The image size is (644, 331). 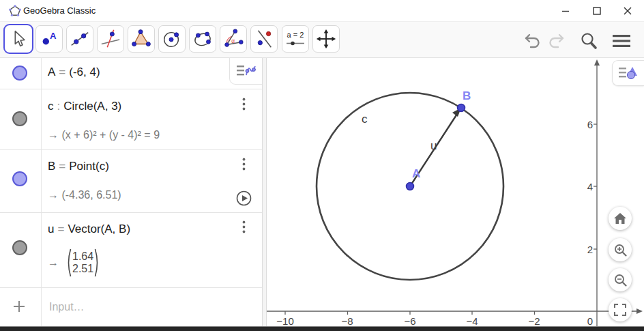 What do you see at coordinates (246, 71) in the screenshot?
I see `algebra-style-button` at bounding box center [246, 71].